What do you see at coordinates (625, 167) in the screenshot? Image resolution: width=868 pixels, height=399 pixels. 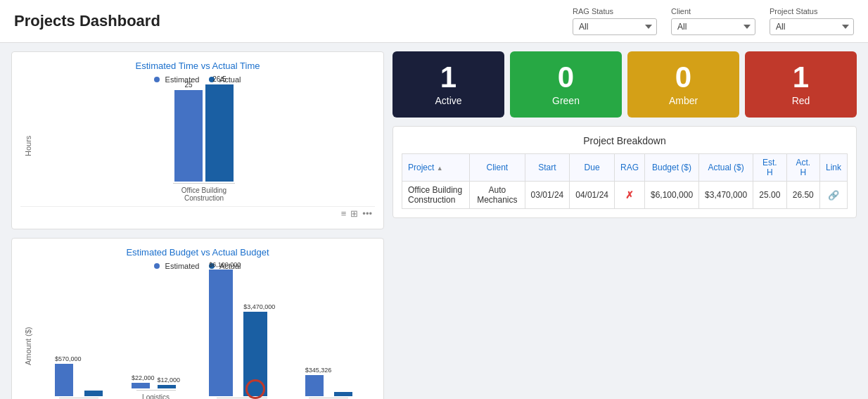 I see `table-header: Project ▲ Client Start Due RAG Budget ($…` at bounding box center [625, 167].